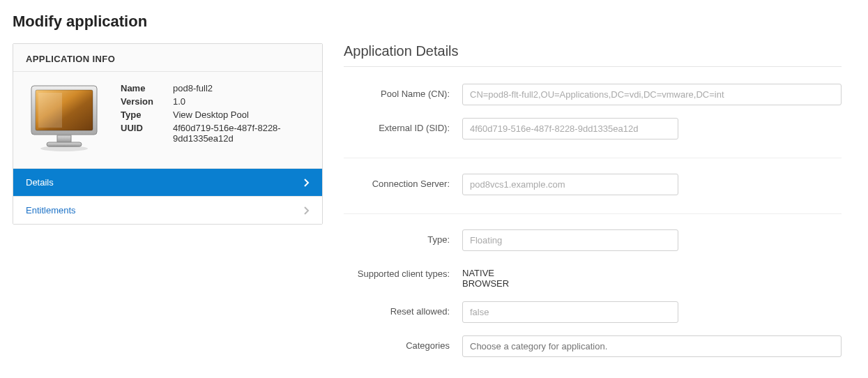 Image resolution: width=868 pixels, height=378 pixels. Describe the element at coordinates (403, 237) in the screenshot. I see `type-label: Type:` at that location.